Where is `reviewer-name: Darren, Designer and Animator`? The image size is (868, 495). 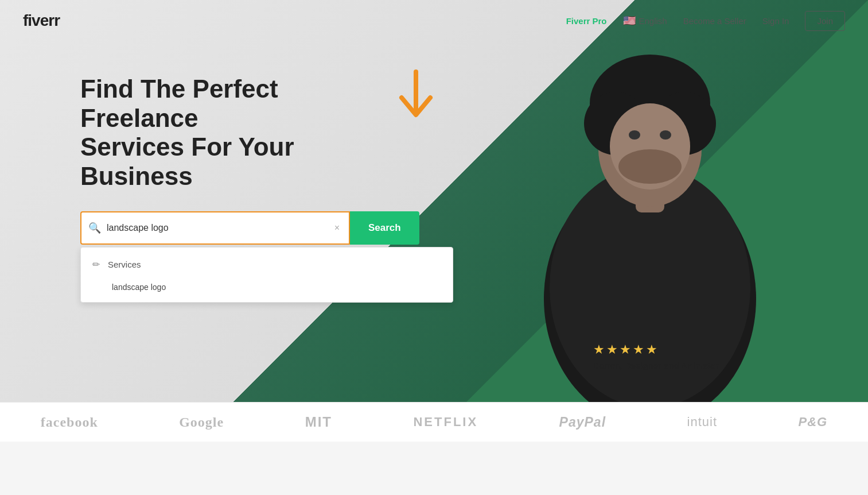
reviewer-name: Darren, Designer and Animator is located at coordinates (656, 365).